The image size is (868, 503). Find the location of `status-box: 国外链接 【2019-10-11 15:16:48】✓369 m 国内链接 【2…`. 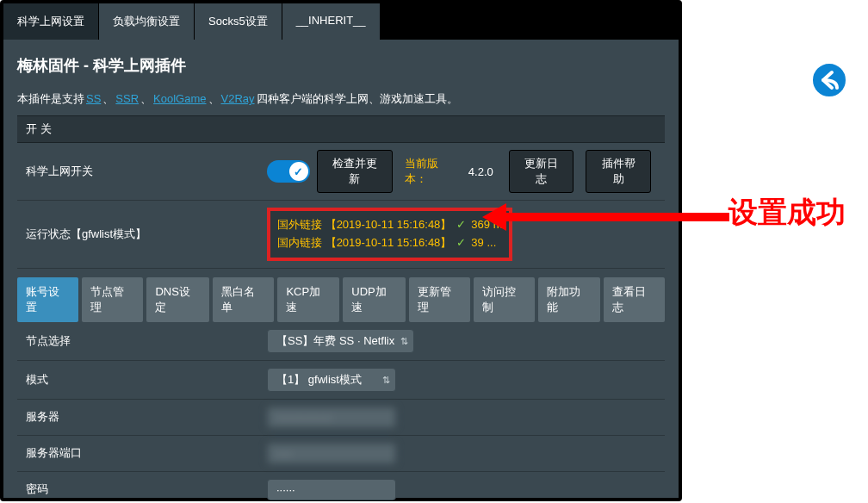

status-box: 国外链接 【2019-10-11 15:16:48】✓369 m 国内链接 【2… is located at coordinates (389, 234).